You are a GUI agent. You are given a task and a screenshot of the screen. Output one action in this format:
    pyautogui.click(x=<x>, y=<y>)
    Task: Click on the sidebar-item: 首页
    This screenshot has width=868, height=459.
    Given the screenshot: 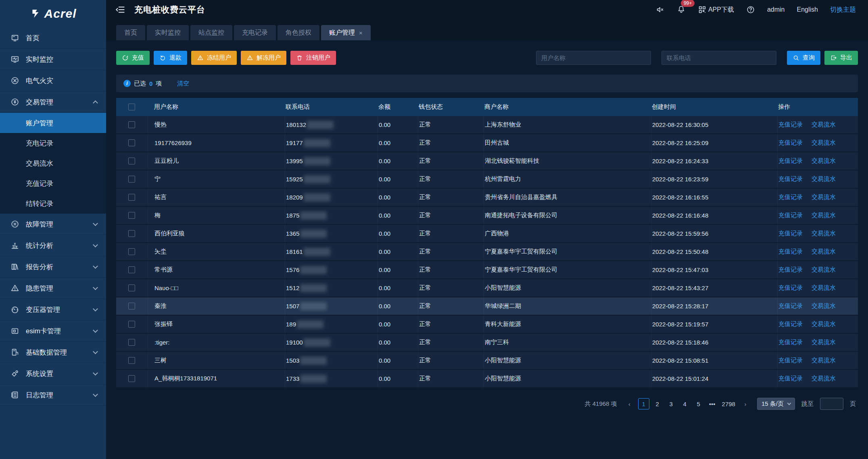 What is the action you would take?
    pyautogui.click(x=53, y=38)
    